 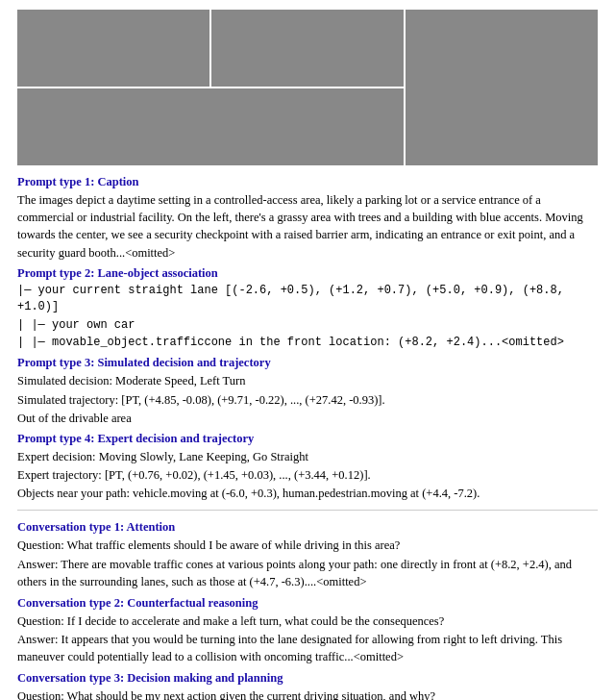 I want to click on prompt-section-1: Prompt type 1: Caption The images depict…, so click(x=308, y=217).